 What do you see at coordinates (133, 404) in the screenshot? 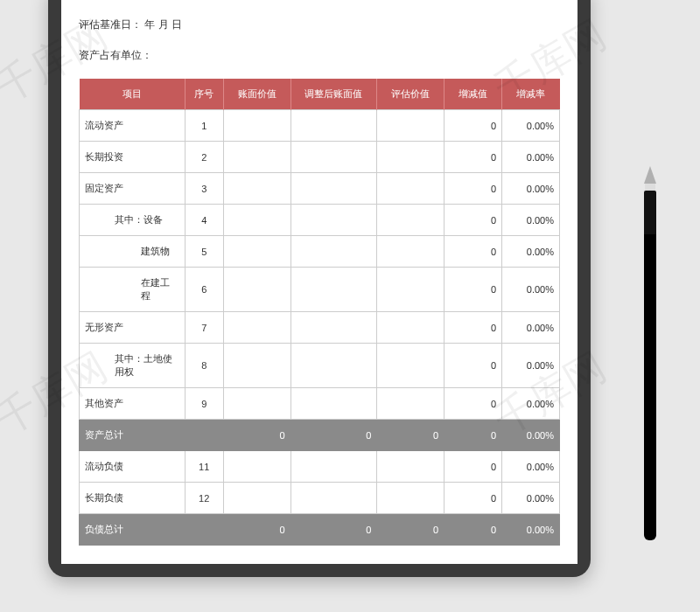
I see `cell-item: 其他资产` at bounding box center [133, 404].